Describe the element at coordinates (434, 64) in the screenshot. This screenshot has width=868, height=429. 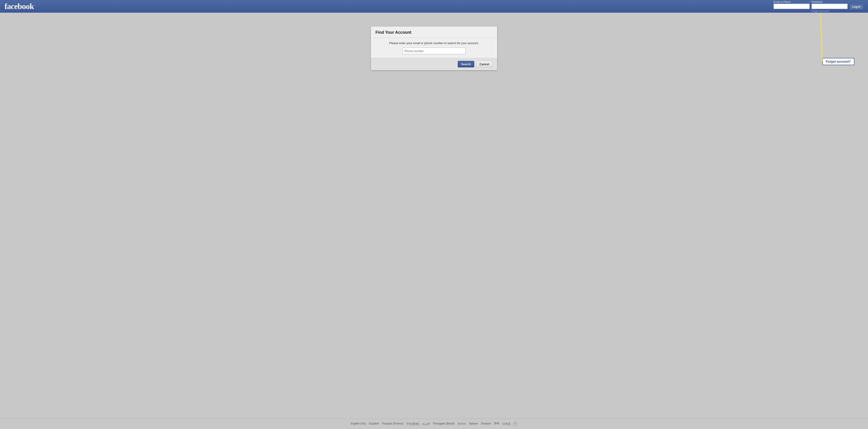
I see `card-footer: Search Cancel` at that location.